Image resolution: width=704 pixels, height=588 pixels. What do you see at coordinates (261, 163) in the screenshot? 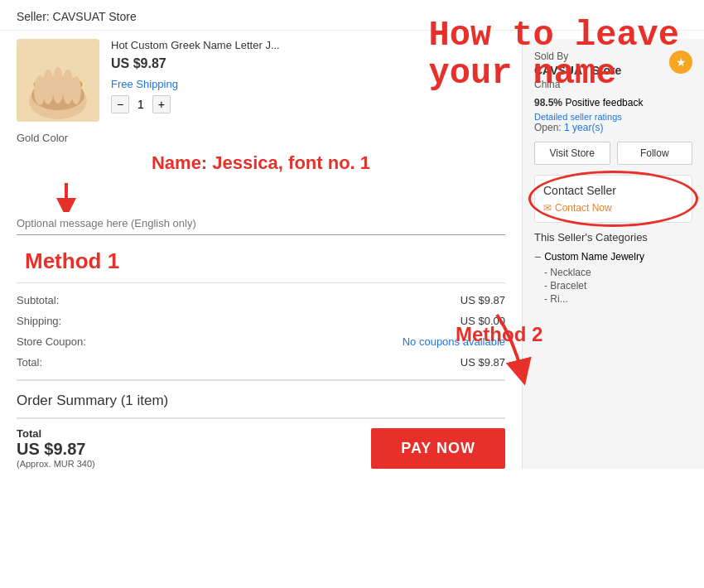
I see `name-annotation: Name: Jessica, font no. 1` at bounding box center [261, 163].